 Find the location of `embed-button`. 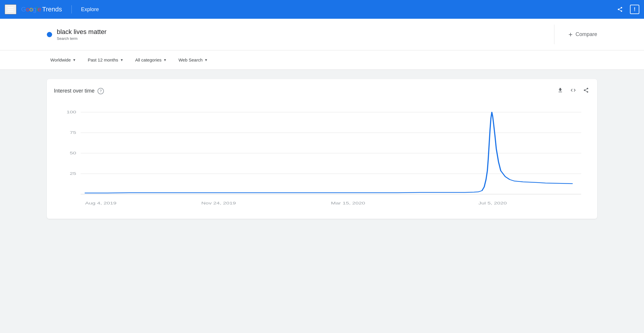

embed-button is located at coordinates (573, 91).